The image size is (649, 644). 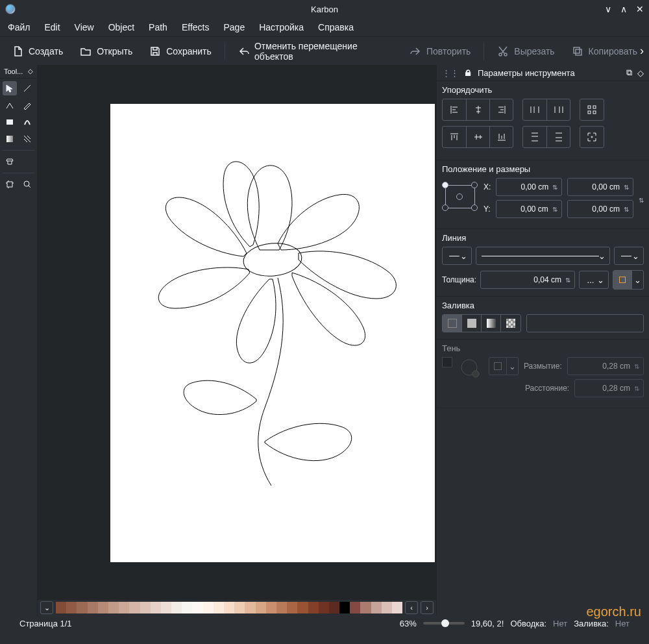 I want to click on menu-edit: Edit, so click(x=52, y=27).